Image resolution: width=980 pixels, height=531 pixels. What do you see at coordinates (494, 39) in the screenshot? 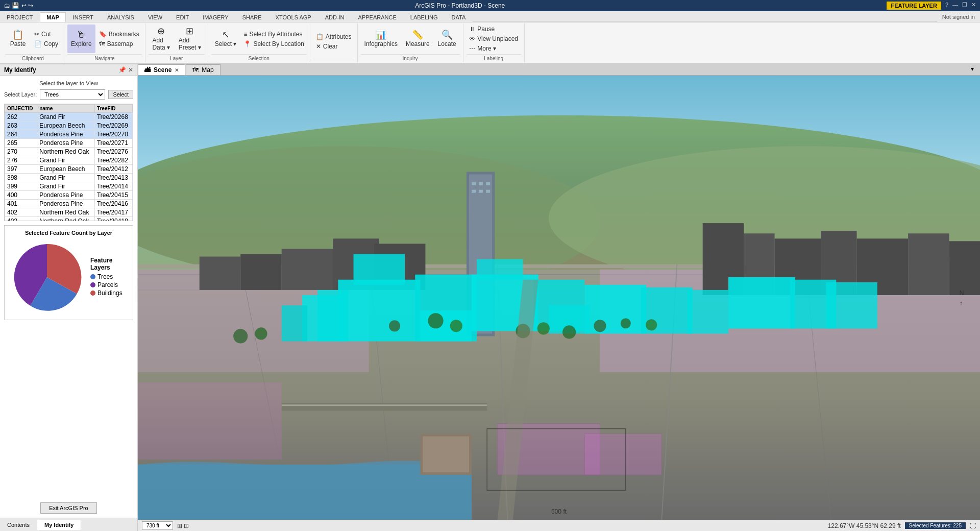
I see `labeling-small-group: ⏸ Pause 👁 View Unplaced ⋯ More ▾` at bounding box center [494, 39].